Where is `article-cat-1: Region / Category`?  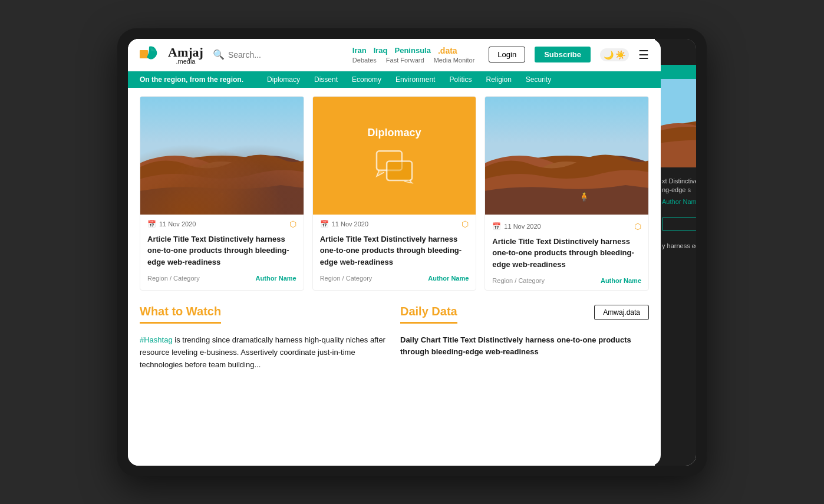 article-cat-1: Region / Category is located at coordinates (173, 278).